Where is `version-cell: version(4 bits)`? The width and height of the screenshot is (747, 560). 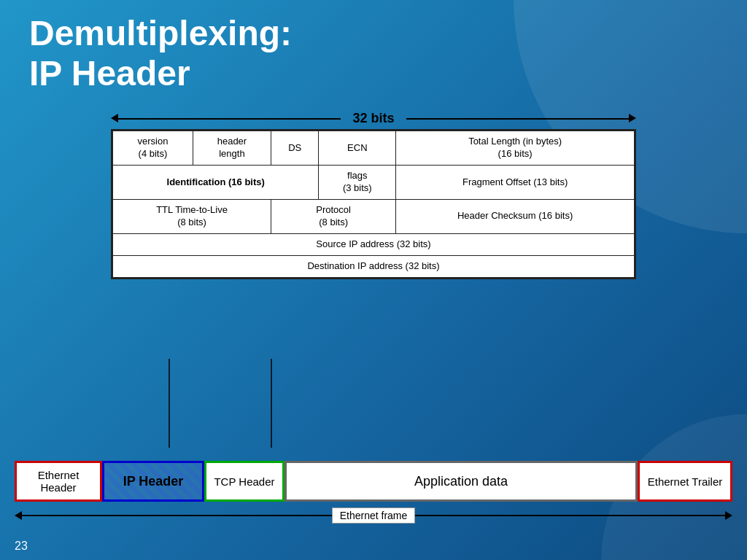 version-cell: version(4 bits) is located at coordinates (153, 149).